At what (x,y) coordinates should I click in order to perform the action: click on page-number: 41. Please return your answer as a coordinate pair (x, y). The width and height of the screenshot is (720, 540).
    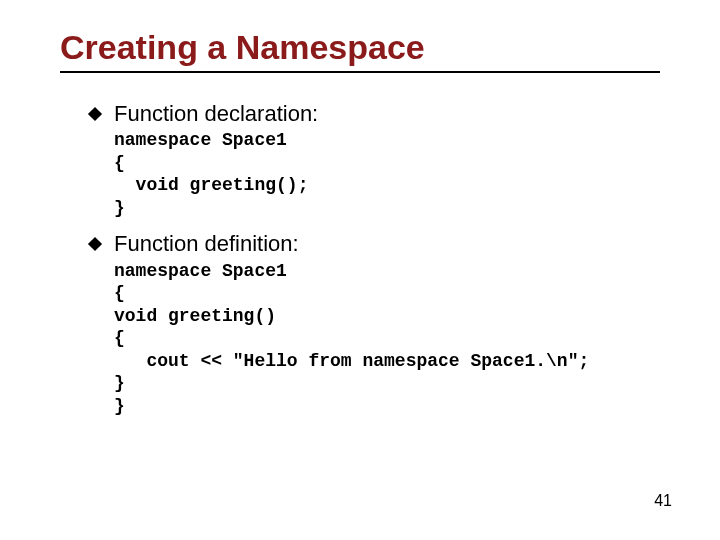
    Looking at the image, I should click on (663, 501).